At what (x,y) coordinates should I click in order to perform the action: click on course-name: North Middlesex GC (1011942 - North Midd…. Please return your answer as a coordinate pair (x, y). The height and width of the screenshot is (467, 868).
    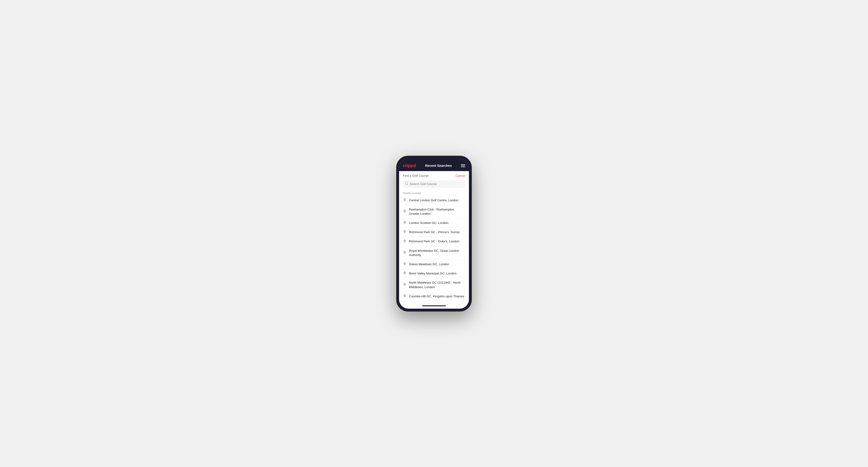
    Looking at the image, I should click on (437, 285).